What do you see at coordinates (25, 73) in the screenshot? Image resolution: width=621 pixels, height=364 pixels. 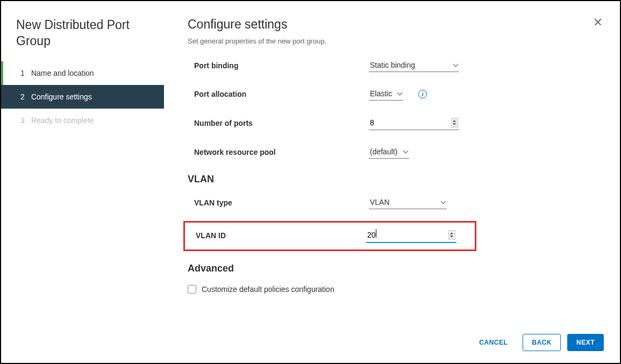 I see `step-number: 1` at bounding box center [25, 73].